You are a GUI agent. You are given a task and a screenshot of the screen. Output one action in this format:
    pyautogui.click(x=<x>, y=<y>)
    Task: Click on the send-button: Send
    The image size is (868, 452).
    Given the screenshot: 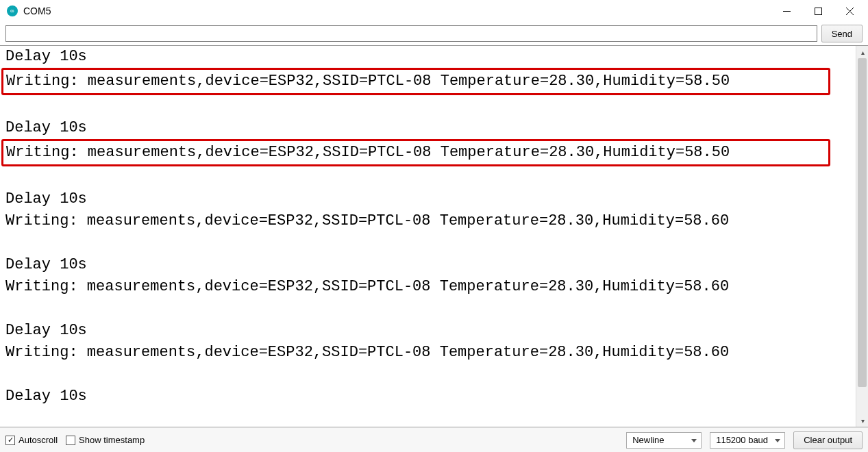 What is the action you would take?
    pyautogui.click(x=842, y=34)
    